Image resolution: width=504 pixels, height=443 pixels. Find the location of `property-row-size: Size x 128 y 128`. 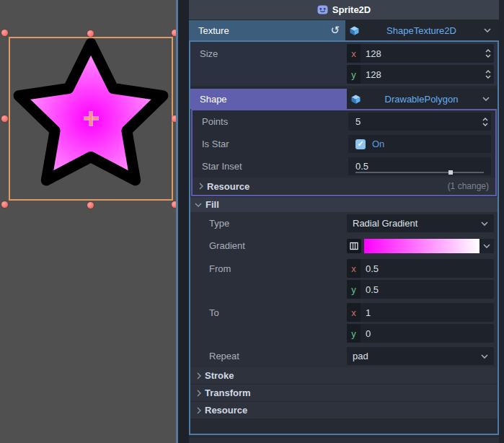

property-row-size: Size x 128 y 128 is located at coordinates (344, 63).